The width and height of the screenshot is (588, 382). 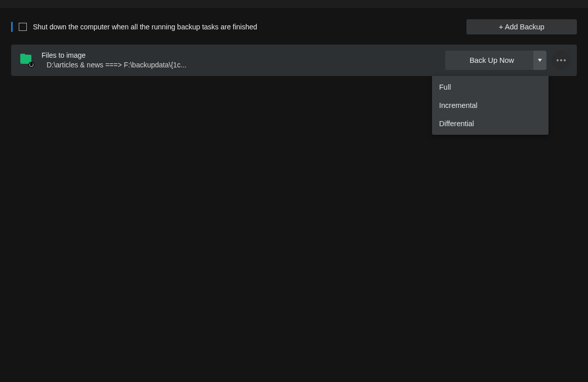 I want to click on active-indicator, so click(x=12, y=27).